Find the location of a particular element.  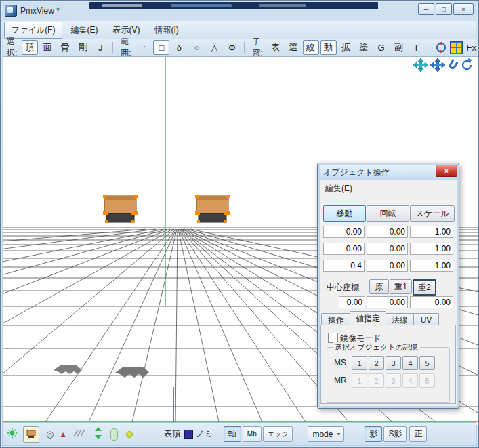

close-button: × is located at coordinates (463, 9).